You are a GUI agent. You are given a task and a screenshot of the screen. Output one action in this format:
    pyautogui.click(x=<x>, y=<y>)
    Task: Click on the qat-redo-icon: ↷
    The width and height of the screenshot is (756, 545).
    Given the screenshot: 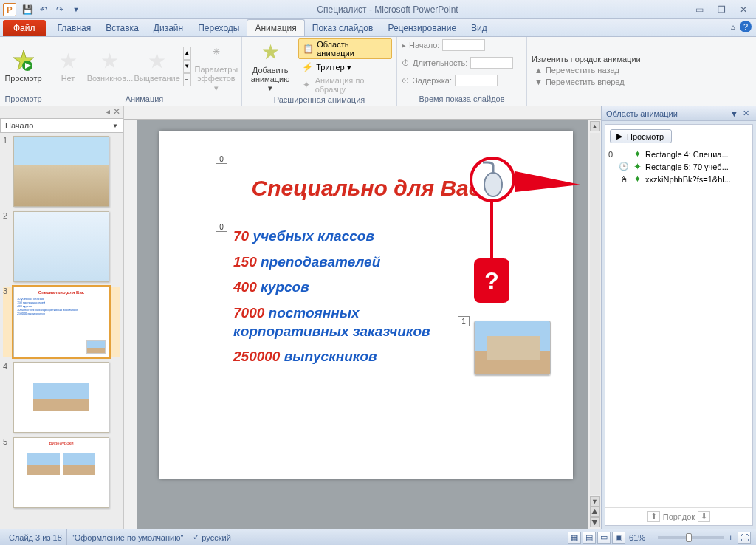 What is the action you would take?
    pyautogui.click(x=60, y=10)
    